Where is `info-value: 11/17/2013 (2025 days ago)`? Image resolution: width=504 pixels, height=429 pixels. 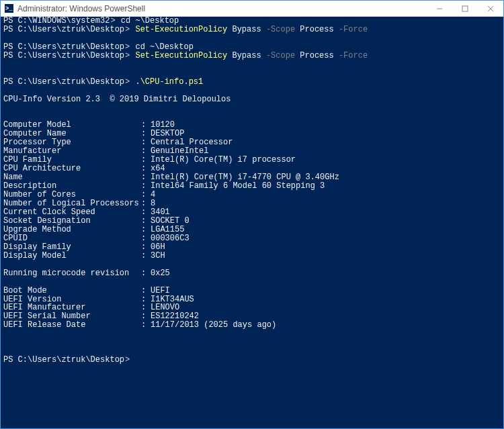 info-value: 11/17/2013 (2025 days ago) is located at coordinates (214, 325).